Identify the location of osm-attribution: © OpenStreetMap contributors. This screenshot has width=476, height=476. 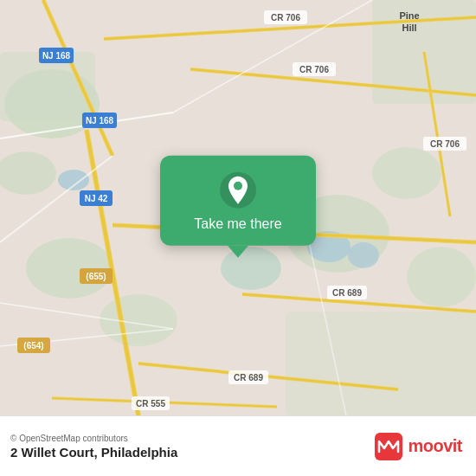
(93, 438).